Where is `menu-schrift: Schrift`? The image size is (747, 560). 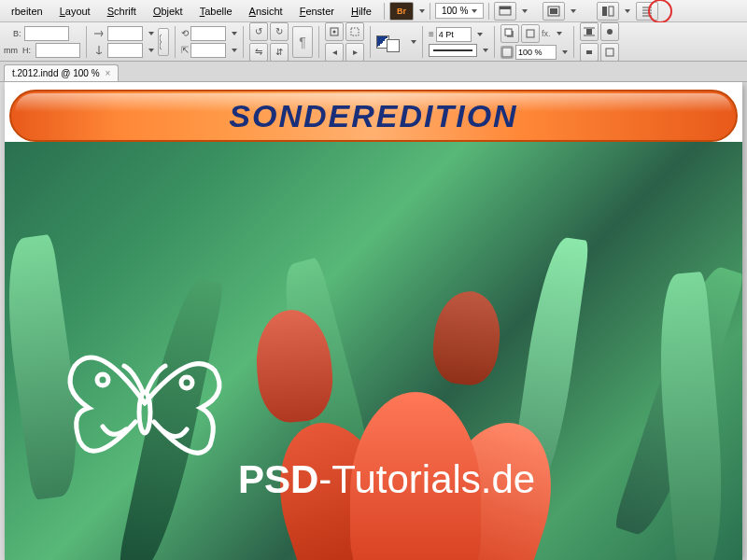 menu-schrift: Schrift is located at coordinates (121, 11).